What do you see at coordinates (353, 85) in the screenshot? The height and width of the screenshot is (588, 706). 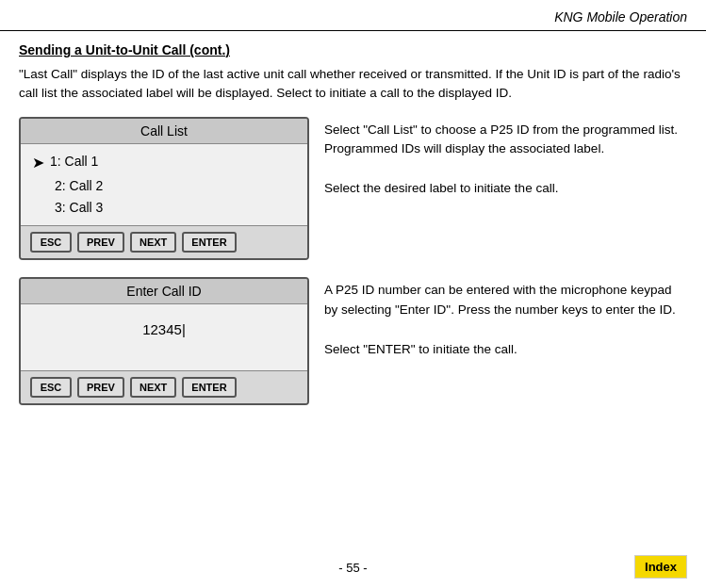 I see `intro-text: "Last Call" displays the ID of the last …` at bounding box center [353, 85].